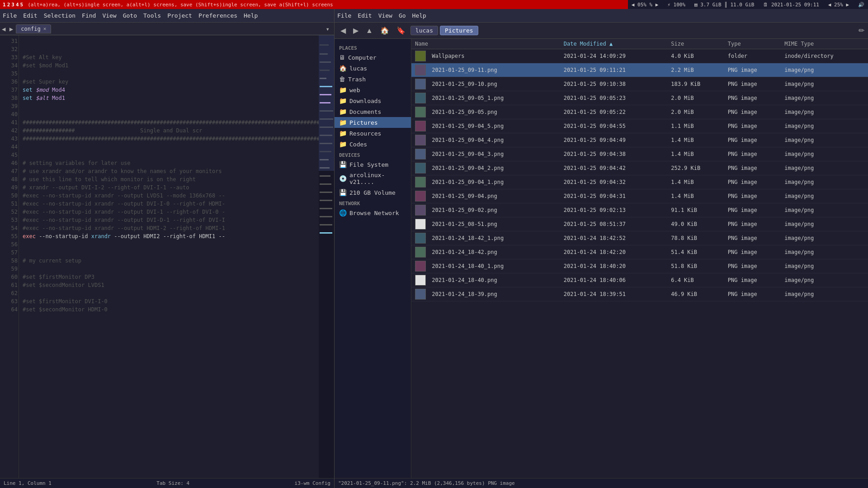 The width and height of the screenshot is (868, 488). I want to click on menu-preferences: Preferences, so click(218, 15).